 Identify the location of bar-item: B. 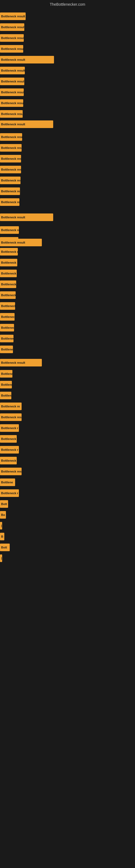
(2, 536).